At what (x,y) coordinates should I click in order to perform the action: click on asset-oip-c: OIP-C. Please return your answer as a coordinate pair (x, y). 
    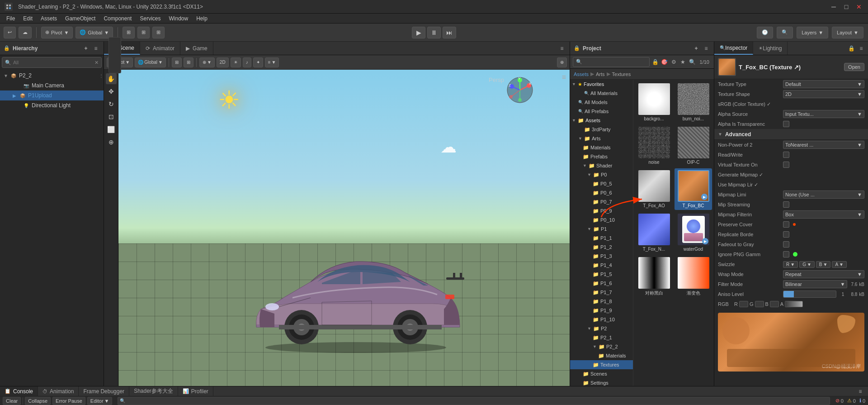
    Looking at the image, I should click on (693, 146).